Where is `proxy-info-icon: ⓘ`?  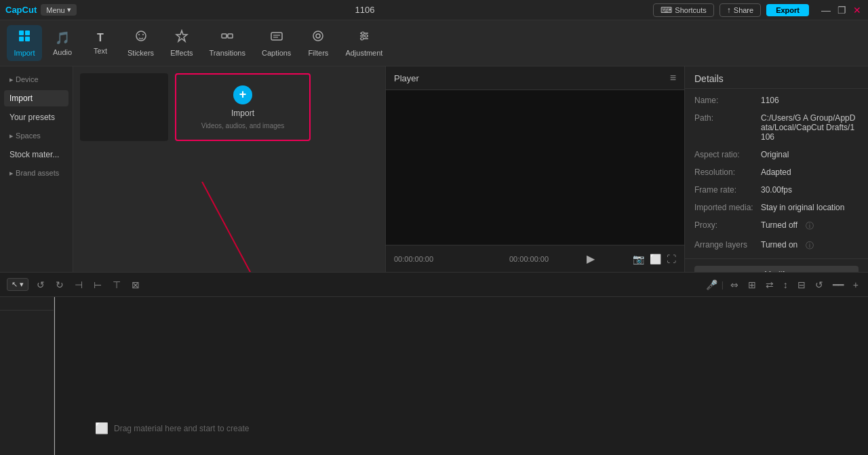
proxy-info-icon: ⓘ is located at coordinates (810, 226).